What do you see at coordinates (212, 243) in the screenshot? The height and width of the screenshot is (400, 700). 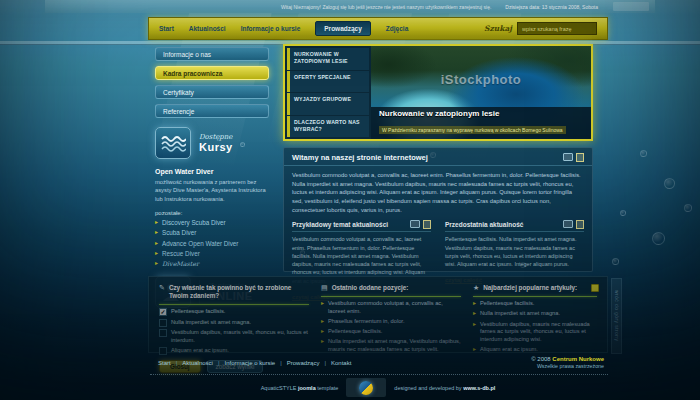 I see `course-list: ▸ Discovery Scuba Diver ▸ Scuba Diver ▸ …` at bounding box center [212, 243].